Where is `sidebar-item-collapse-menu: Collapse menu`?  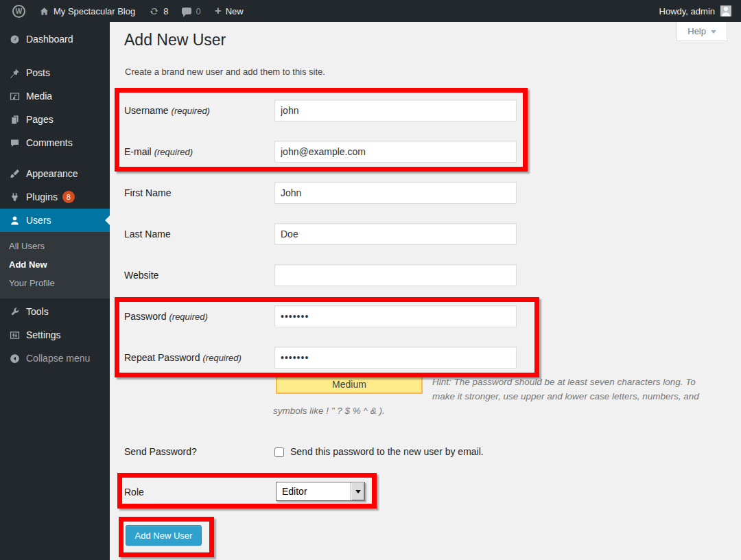
sidebar-item-collapse-menu: Collapse menu is located at coordinates (55, 358).